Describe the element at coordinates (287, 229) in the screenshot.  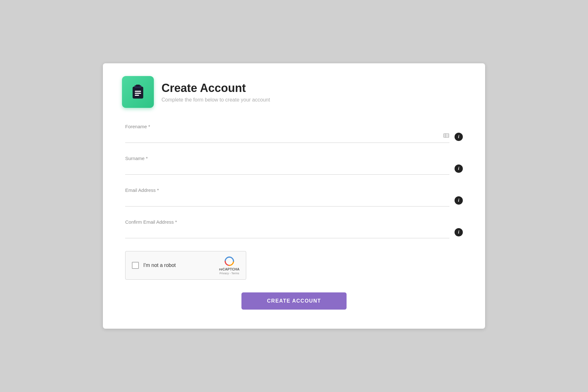
I see `confirm-email-input-wrap: Confirm Email Address *` at that location.